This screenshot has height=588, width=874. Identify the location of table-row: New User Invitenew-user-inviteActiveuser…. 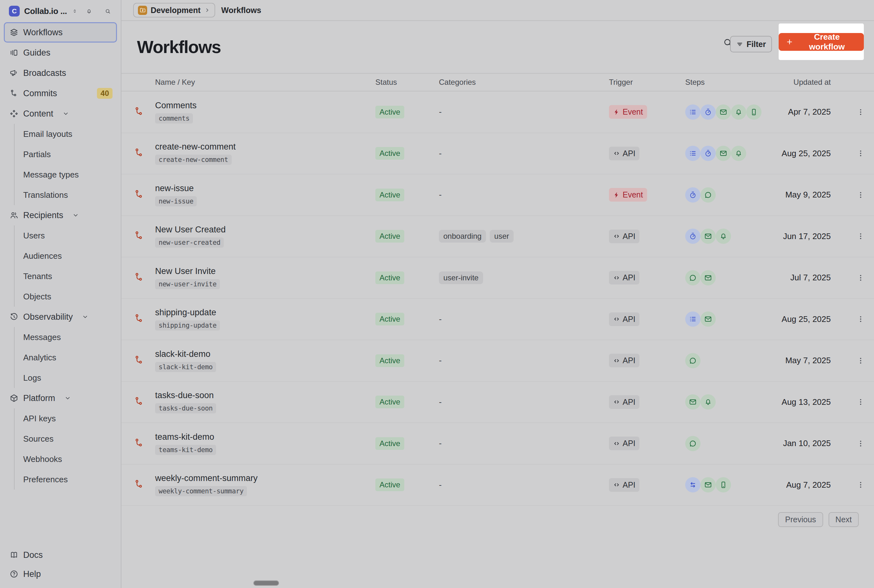
(498, 278).